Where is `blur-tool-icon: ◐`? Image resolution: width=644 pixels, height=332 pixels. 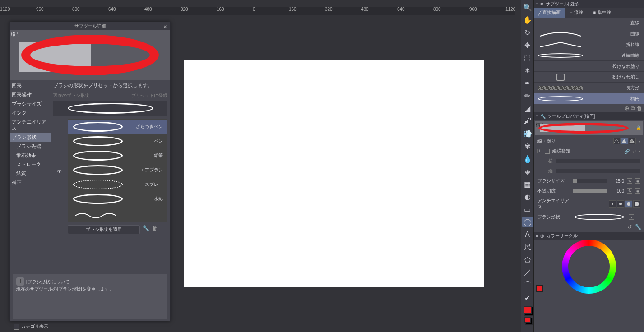 blur-tool-icon: ◐ is located at coordinates (528, 197).